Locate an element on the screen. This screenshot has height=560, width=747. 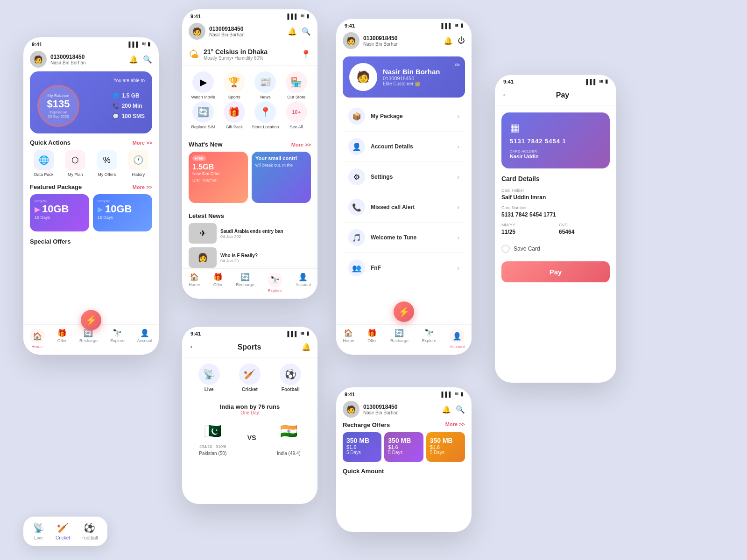
nav-account-2: 👤 Account is located at coordinates (303, 283).